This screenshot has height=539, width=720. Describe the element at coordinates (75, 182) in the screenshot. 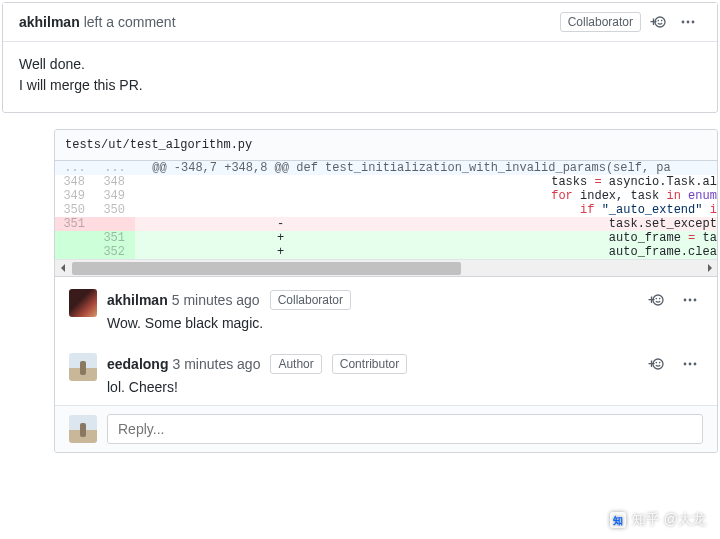

I see `line-number-old: 348` at that location.